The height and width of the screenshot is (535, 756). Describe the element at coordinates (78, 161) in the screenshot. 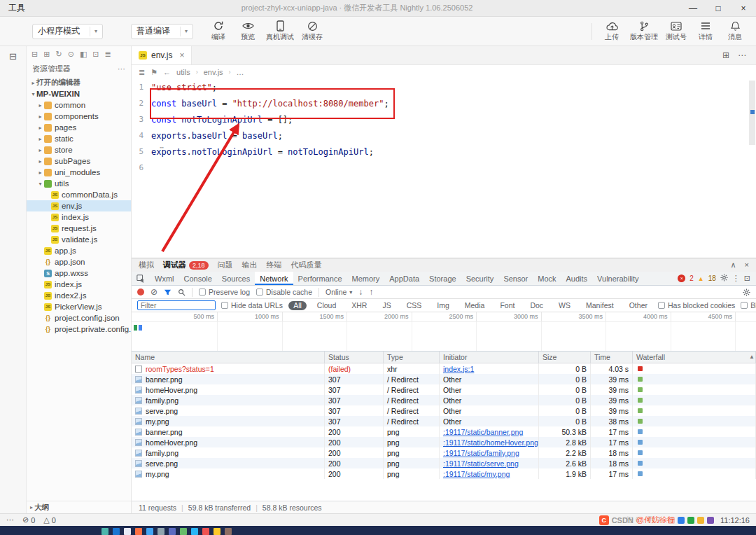

I see `tree-item-subpages: ▸subPages` at that location.